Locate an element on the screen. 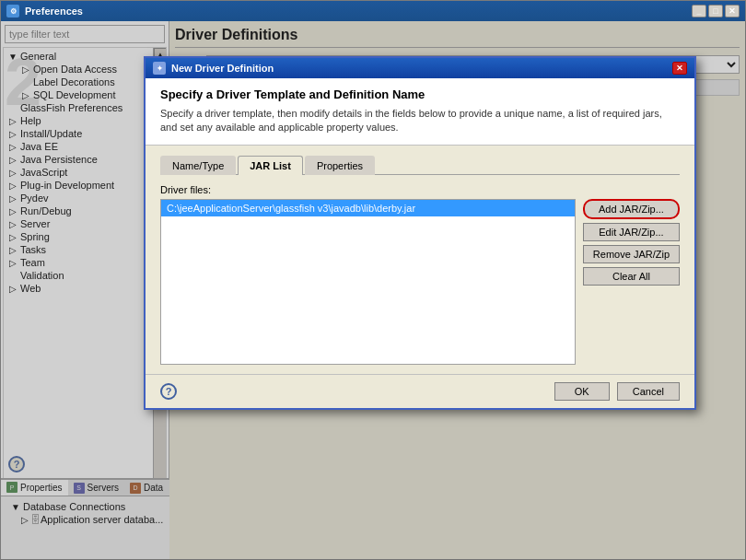 This screenshot has height=560, width=746. driver-files-label: Driver files: is located at coordinates (420, 190).